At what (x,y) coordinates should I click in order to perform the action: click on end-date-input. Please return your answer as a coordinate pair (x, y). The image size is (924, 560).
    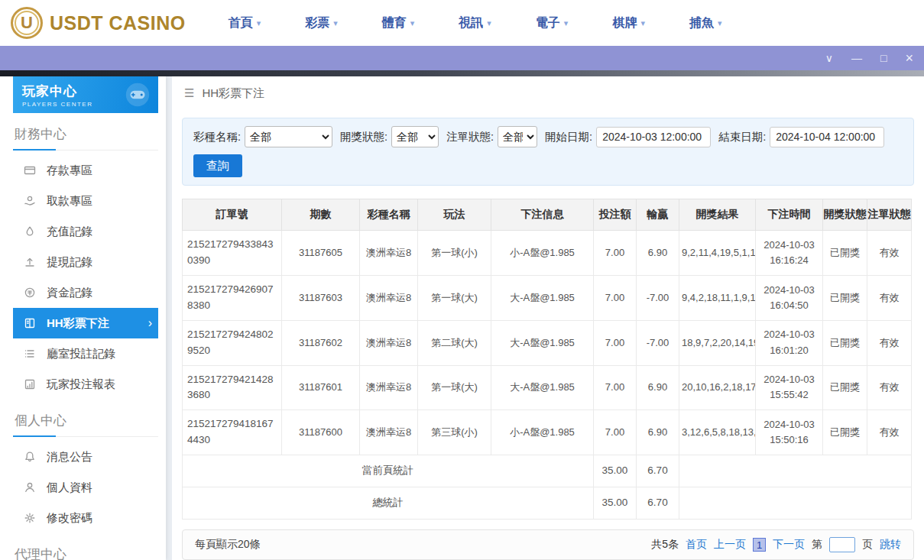
    Looking at the image, I should click on (827, 138).